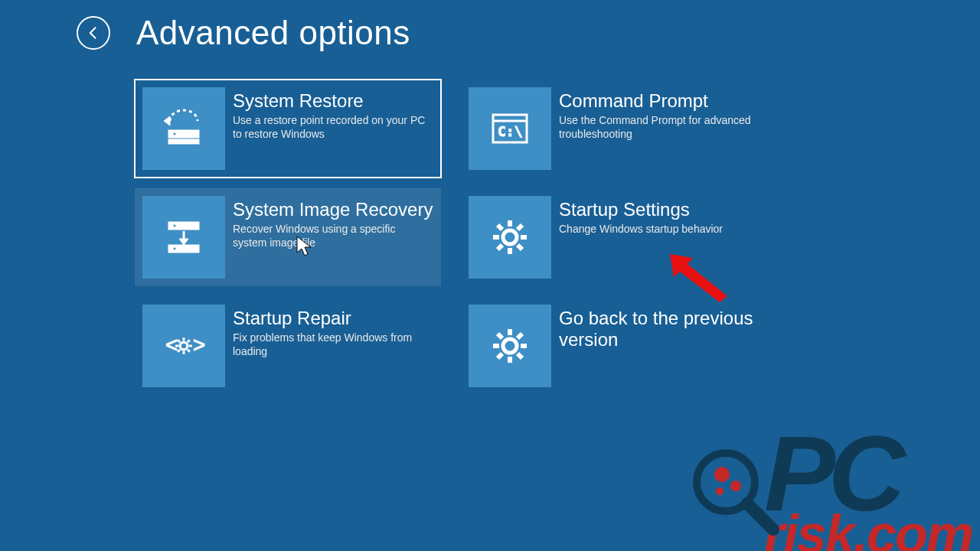 This screenshot has height=551, width=980. Describe the element at coordinates (641, 210) in the screenshot. I see `tile-title: Startup Settings` at that location.